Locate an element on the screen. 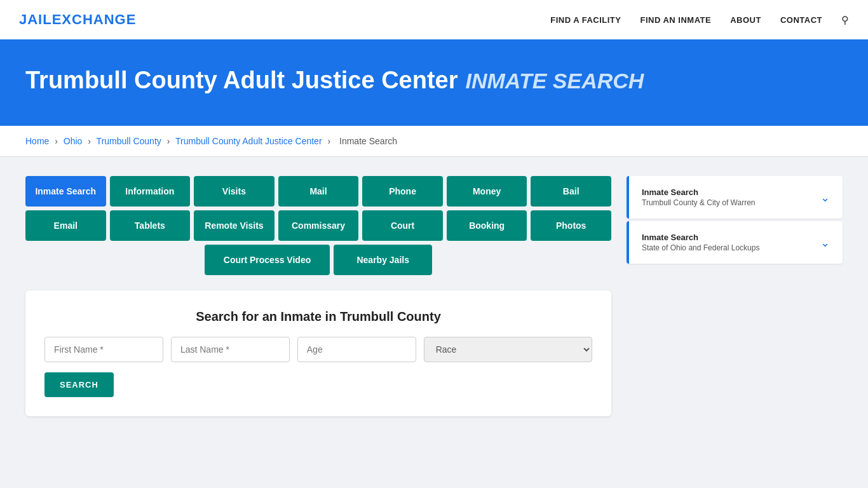  sidebar-card-trumbull-title: Inmate Search is located at coordinates (699, 192).